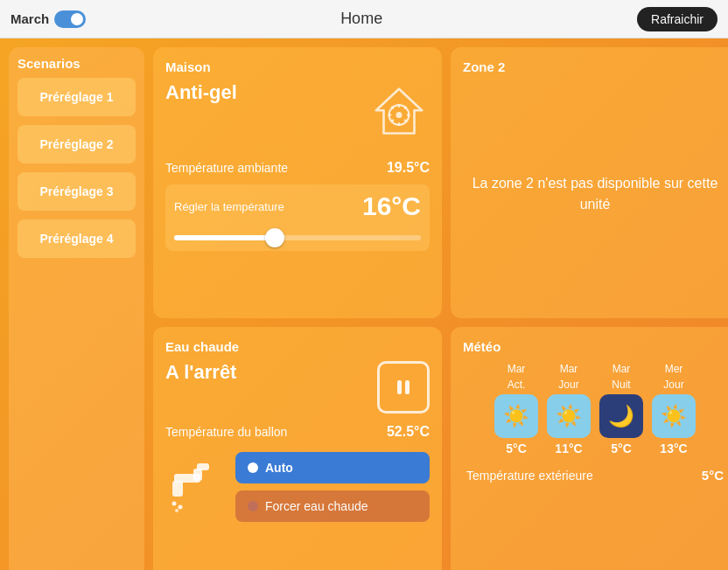  I want to click on maison-header: Anti-gel, so click(298, 112).